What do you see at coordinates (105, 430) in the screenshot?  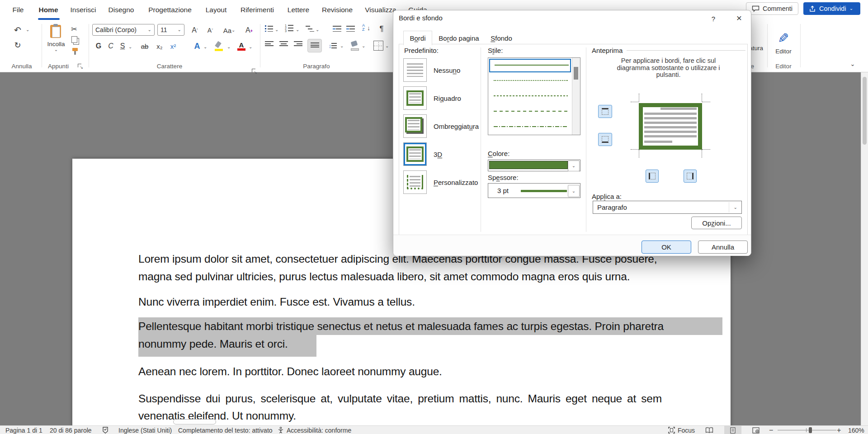 I see `proofing-icon` at bounding box center [105, 430].